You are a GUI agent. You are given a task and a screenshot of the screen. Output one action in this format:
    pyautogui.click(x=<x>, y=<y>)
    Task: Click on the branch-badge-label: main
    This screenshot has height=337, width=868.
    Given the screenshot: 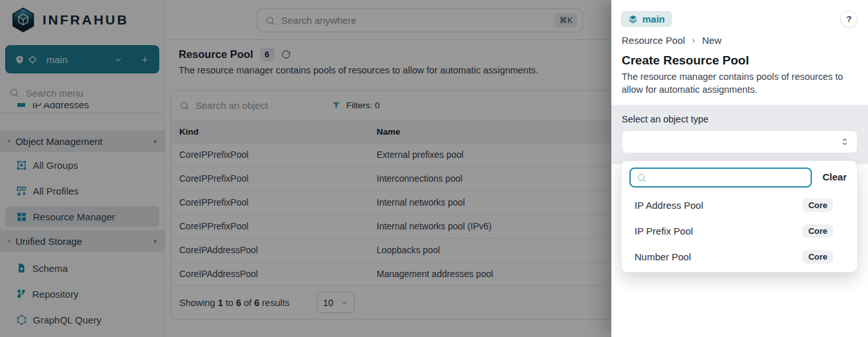 What is the action you would take?
    pyautogui.click(x=654, y=19)
    